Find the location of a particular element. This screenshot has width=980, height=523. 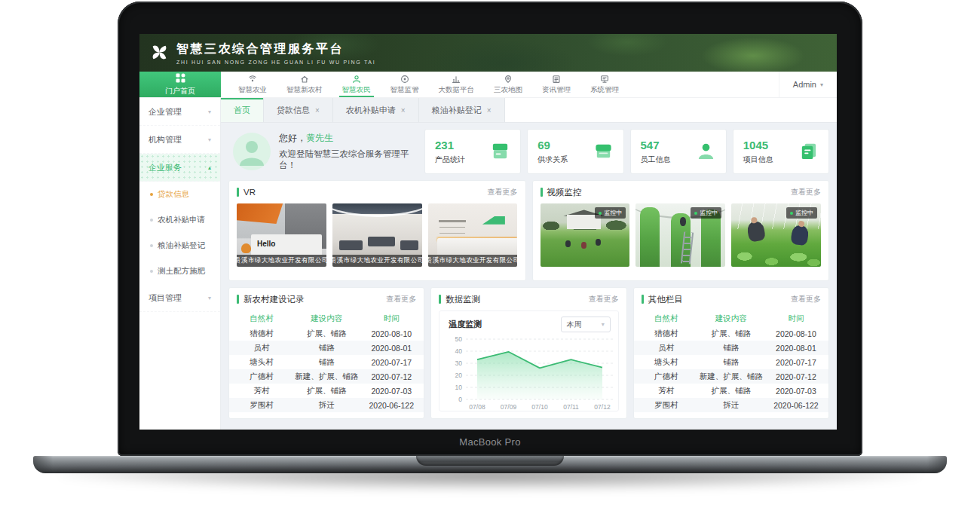

employee-icon is located at coordinates (706, 152).